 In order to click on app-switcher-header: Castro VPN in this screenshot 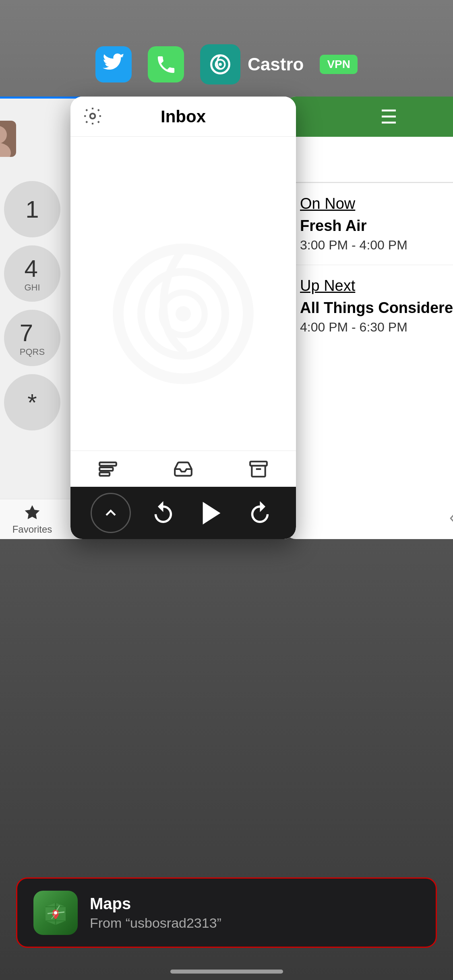, I will do `click(226, 64)`.